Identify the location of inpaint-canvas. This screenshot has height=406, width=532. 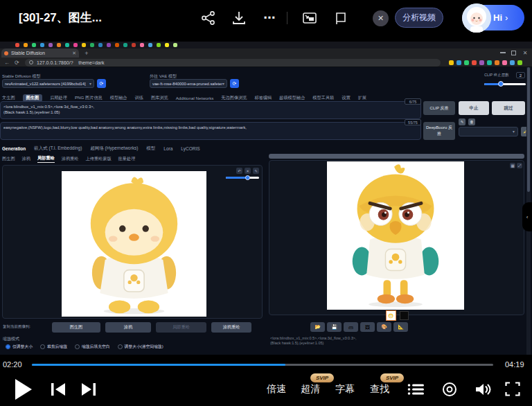
(134, 244).